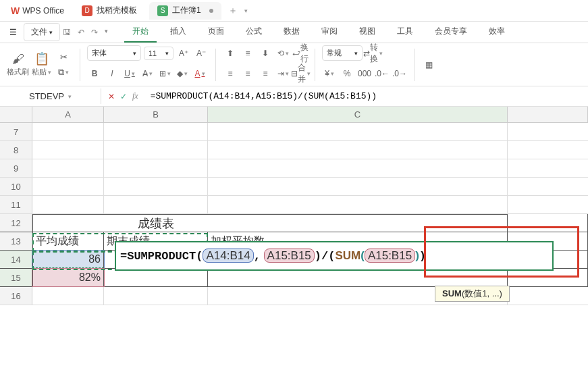 The width and height of the screenshot is (588, 366). I want to click on align-center-icon: ≡, so click(248, 74).